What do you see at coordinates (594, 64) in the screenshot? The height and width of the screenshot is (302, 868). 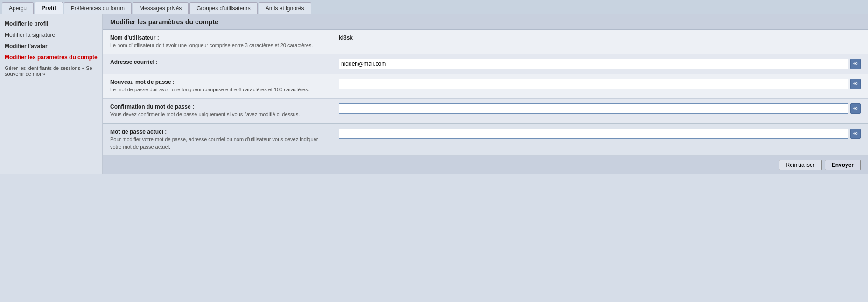 I see `email-input` at bounding box center [594, 64].